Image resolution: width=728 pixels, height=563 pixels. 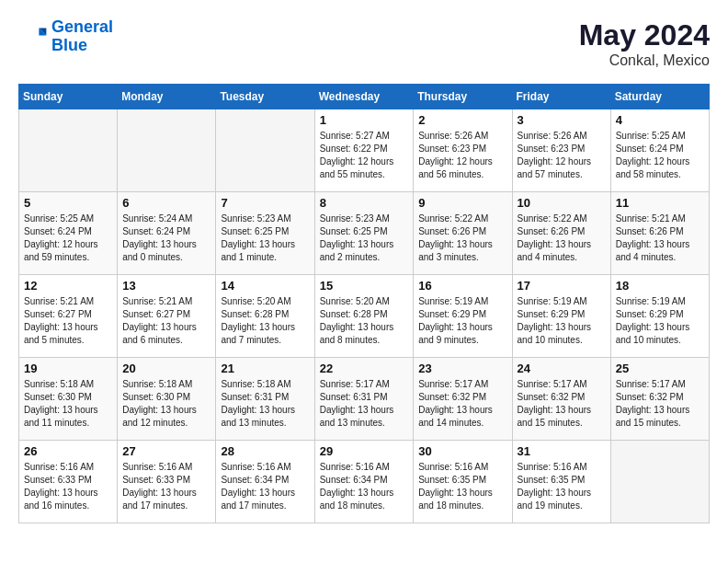 What do you see at coordinates (660, 98) in the screenshot?
I see `weekday-header: Saturday` at bounding box center [660, 98].